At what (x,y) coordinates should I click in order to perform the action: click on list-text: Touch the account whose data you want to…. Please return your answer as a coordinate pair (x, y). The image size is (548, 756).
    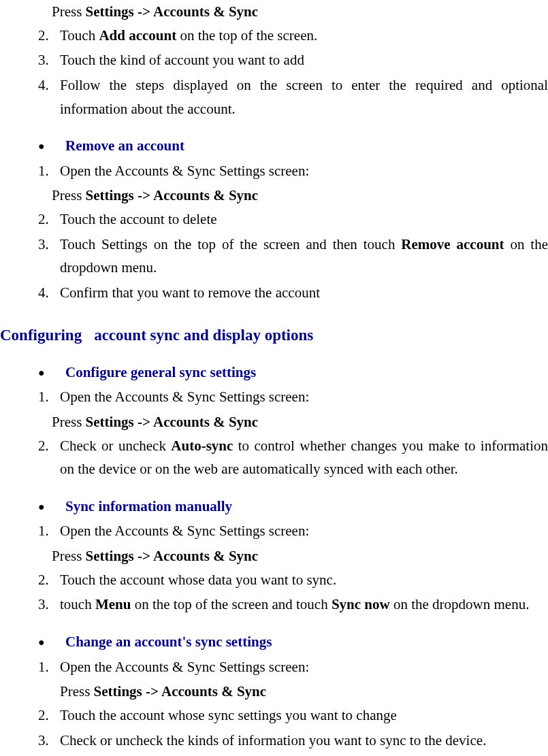
    Looking at the image, I should click on (304, 580).